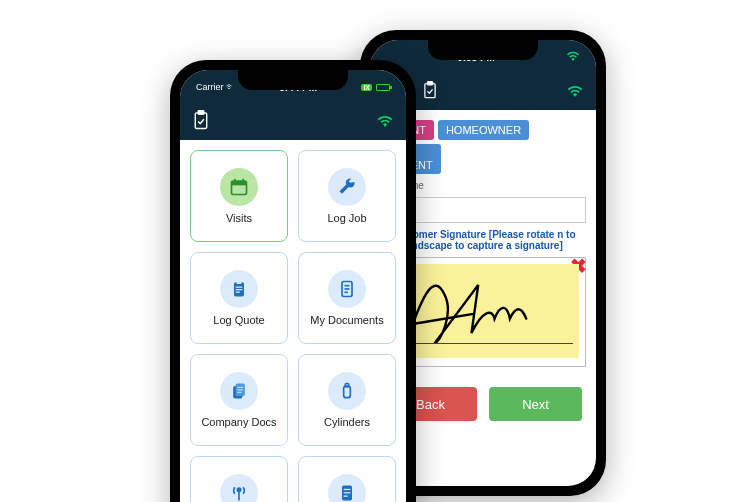 This screenshot has height=502, width=752. I want to click on tile-label: Log Quote, so click(238, 320).